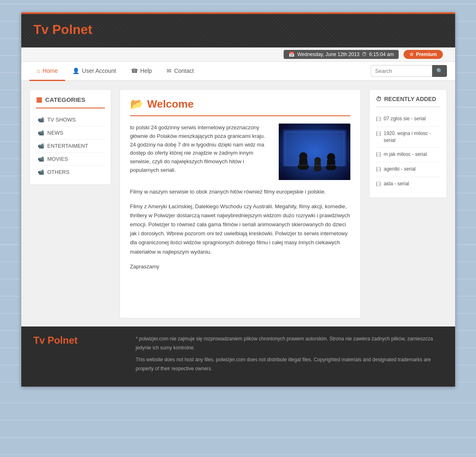 The height and width of the screenshot is (457, 476). What do you see at coordinates (38, 71) in the screenshot?
I see `home-icon: ⌂` at bounding box center [38, 71].